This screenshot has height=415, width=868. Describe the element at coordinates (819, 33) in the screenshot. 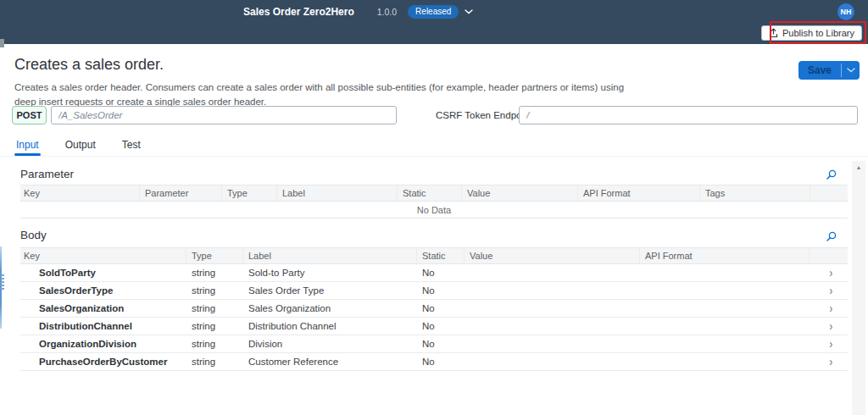

I see `publish-to-library-label: Publish to Library` at that location.